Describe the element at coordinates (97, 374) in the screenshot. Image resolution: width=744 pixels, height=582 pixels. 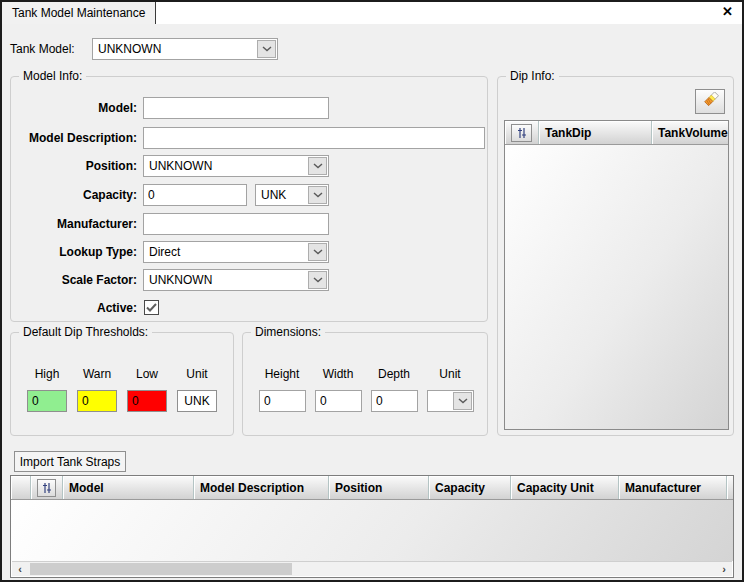
I see `warn-label: Warn` at that location.